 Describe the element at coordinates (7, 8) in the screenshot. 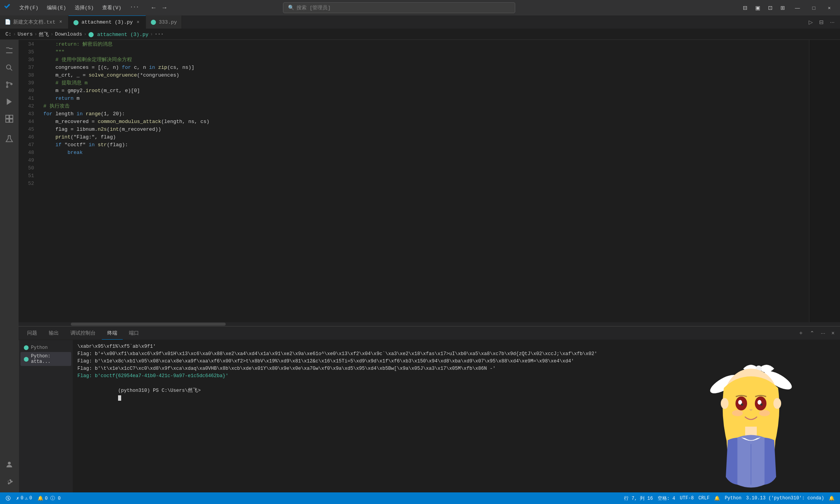

I see `vscode-logo-icon` at that location.